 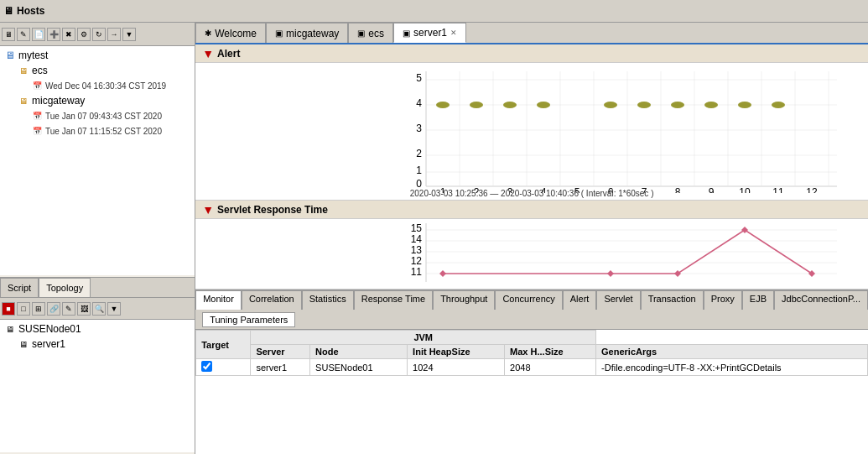 I want to click on micgateway-label: micgateway, so click(x=59, y=101).